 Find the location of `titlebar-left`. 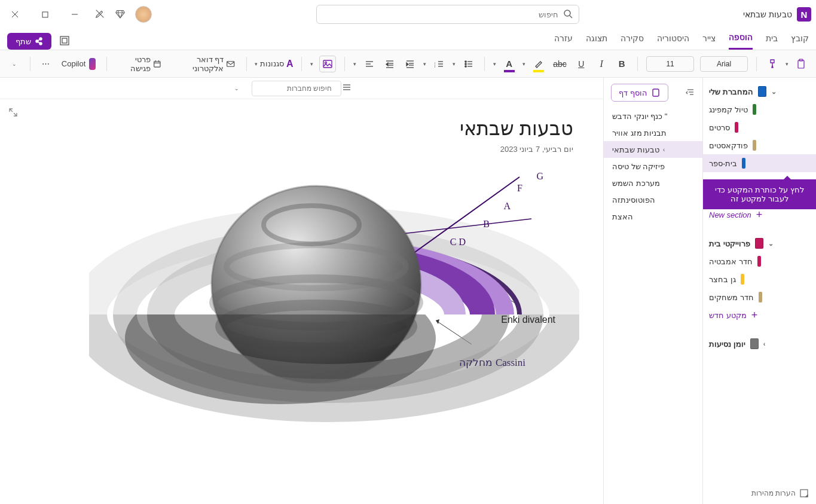

titlebar-left is located at coordinates (78, 14).